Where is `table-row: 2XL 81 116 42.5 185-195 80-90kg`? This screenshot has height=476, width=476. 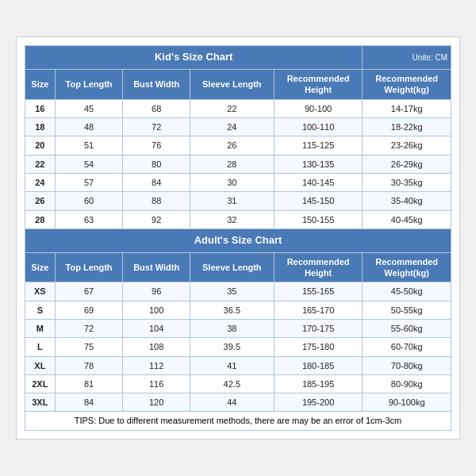
table-row: 2XL 81 116 42.5 185-195 80-90kg is located at coordinates (238, 384).